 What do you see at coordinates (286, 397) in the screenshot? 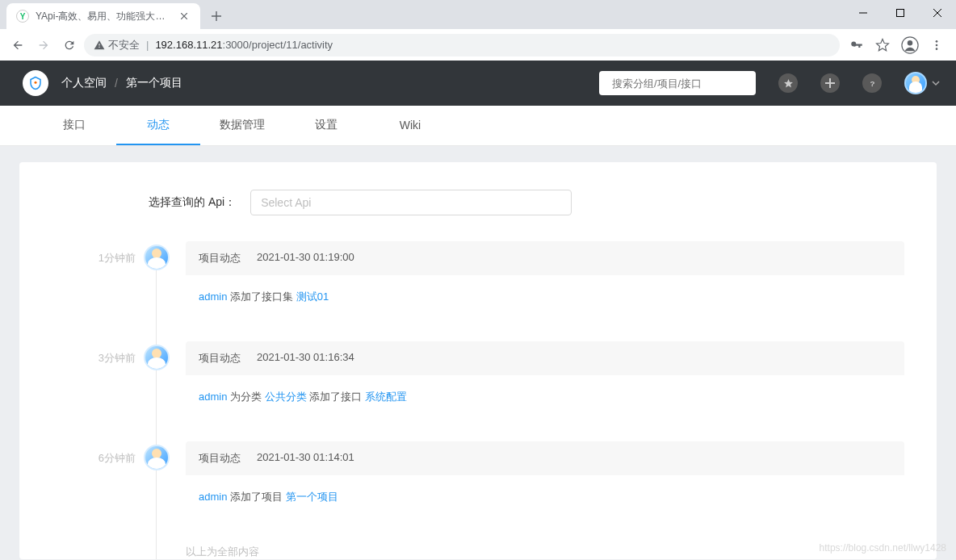
I see `timeline-link: 公共分类` at bounding box center [286, 397].